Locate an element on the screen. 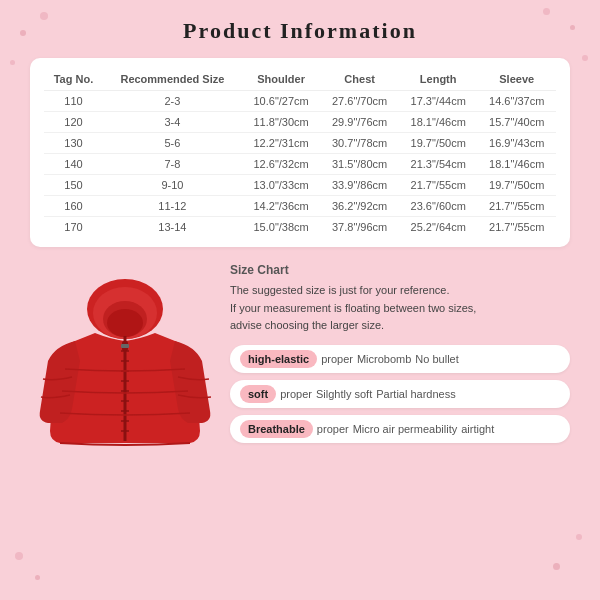 This screenshot has height=600, width=600. property-item: No bullet is located at coordinates (436, 359).